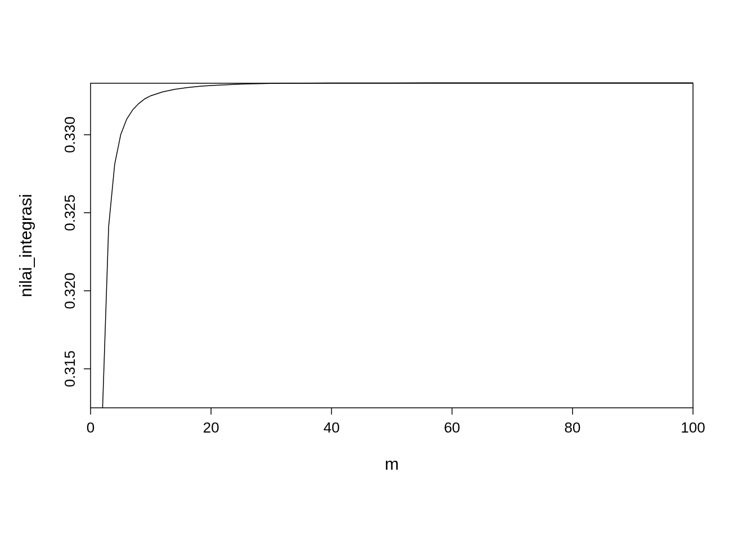 The height and width of the screenshot is (540, 756). I want to click on y-axis-label: nilai_integrasi, so click(26, 245).